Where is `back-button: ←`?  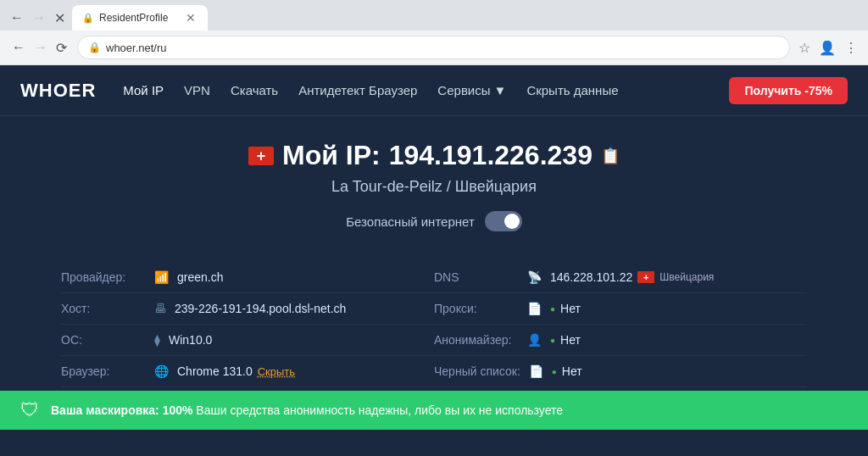 back-button: ← is located at coordinates (17, 18).